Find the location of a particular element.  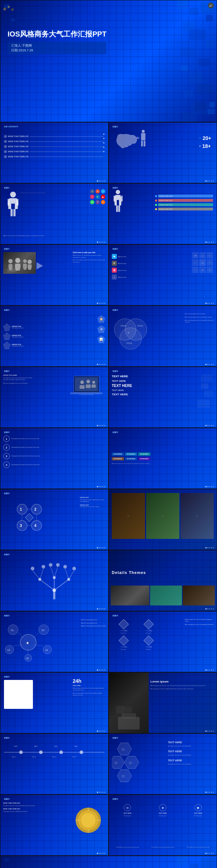

cover-subtitle2: 日期:2019.7.28 is located at coordinates (57, 51).